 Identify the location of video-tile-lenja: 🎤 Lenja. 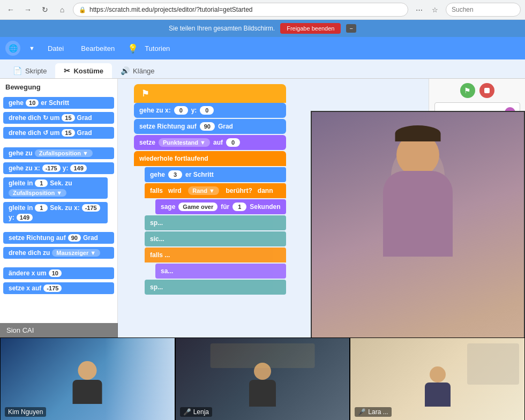
(262, 379).